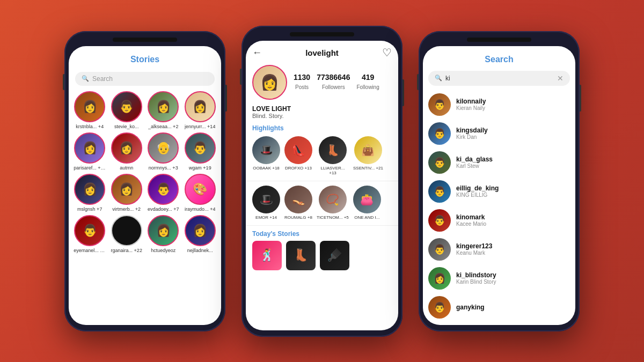  I want to click on result-username: kilonnaily, so click(471, 101).